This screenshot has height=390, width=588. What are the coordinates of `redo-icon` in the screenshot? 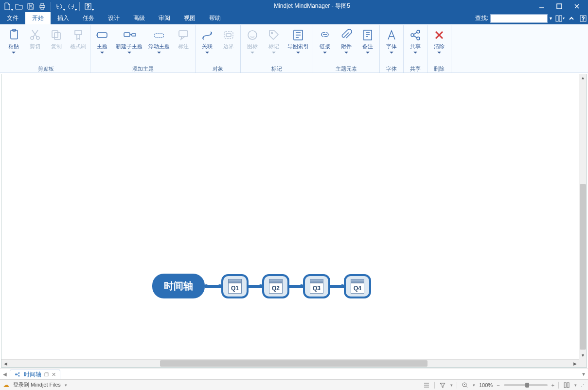 It's located at (71, 6).